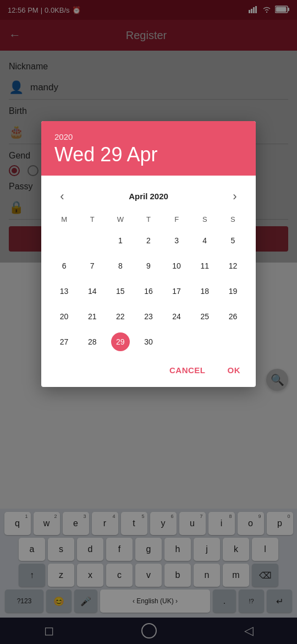 This screenshot has height=644, width=297. Describe the element at coordinates (148, 241) in the screenshot. I see `calendar-day-2: 2` at that location.